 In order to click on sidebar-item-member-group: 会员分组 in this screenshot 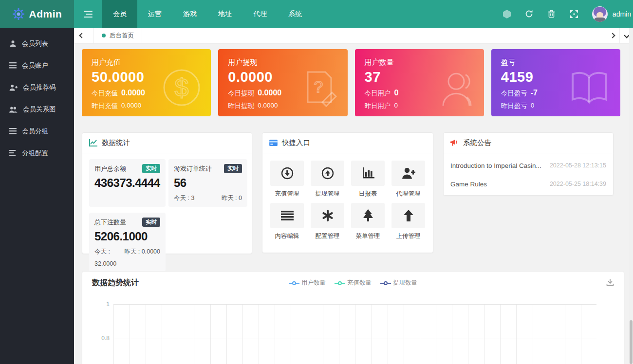, I will do `click(37, 131)`.